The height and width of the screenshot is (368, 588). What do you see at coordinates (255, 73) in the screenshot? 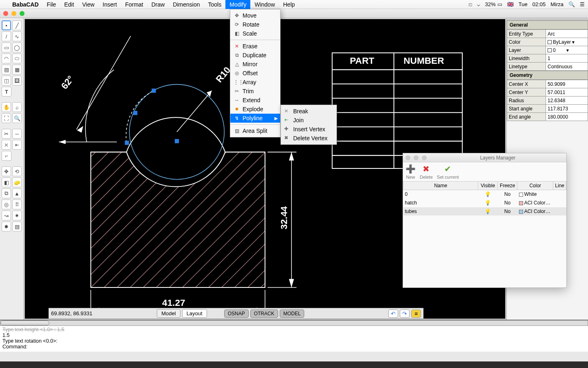
I see `mi-offset: ◎Offset` at bounding box center [255, 73].